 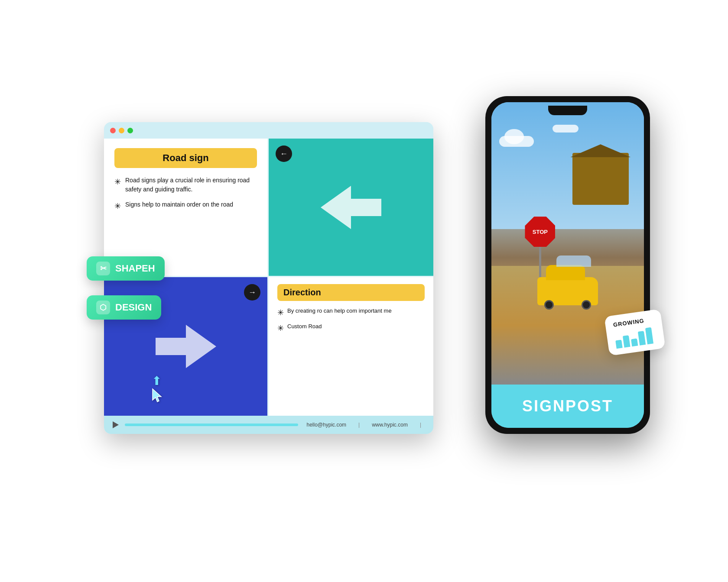 I want to click on close-dot, so click(x=113, y=131).